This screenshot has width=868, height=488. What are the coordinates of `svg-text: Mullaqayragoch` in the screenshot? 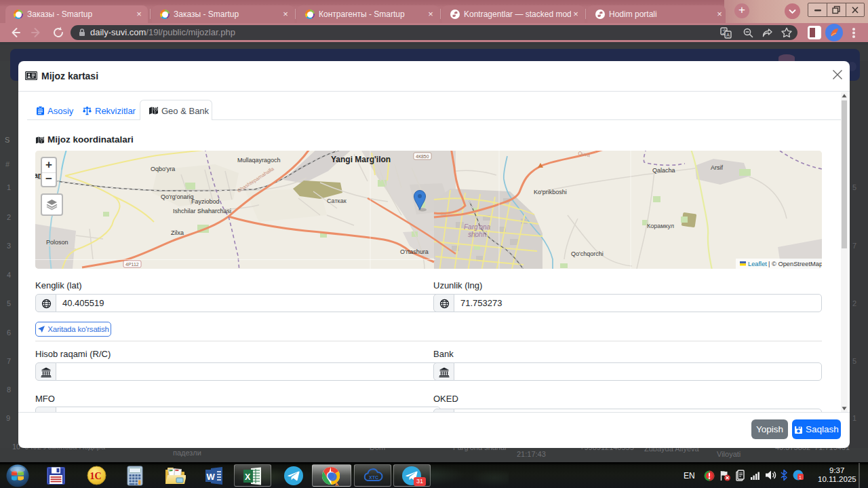 It's located at (259, 160).